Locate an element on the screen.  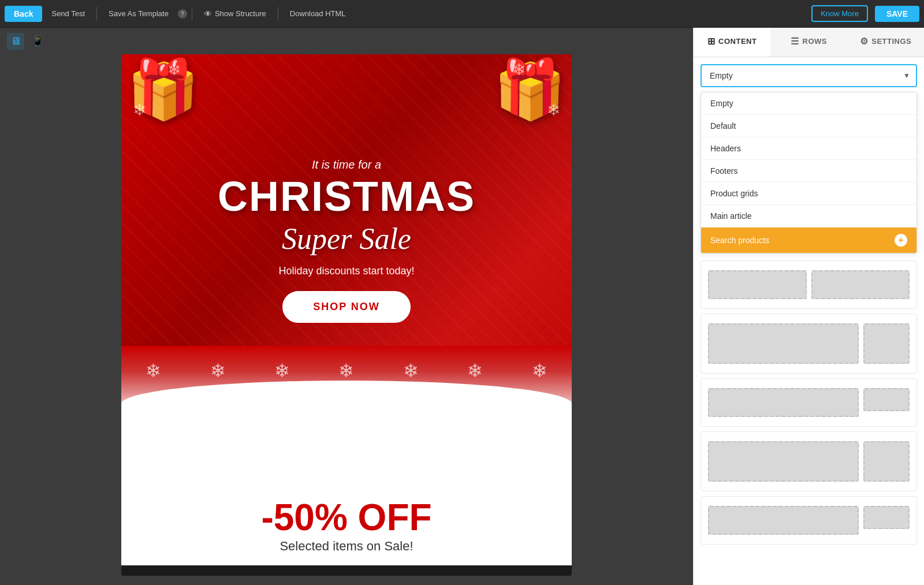
rows-tab-icon: ☰ is located at coordinates (795, 42).